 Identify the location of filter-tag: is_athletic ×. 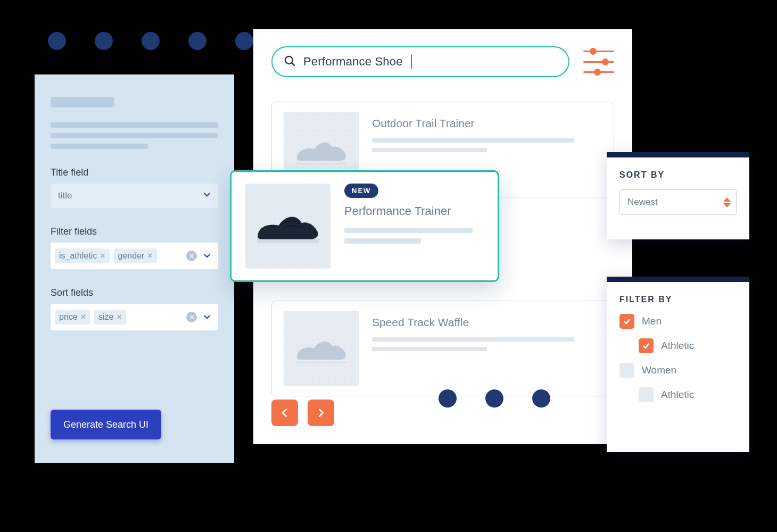
(82, 256).